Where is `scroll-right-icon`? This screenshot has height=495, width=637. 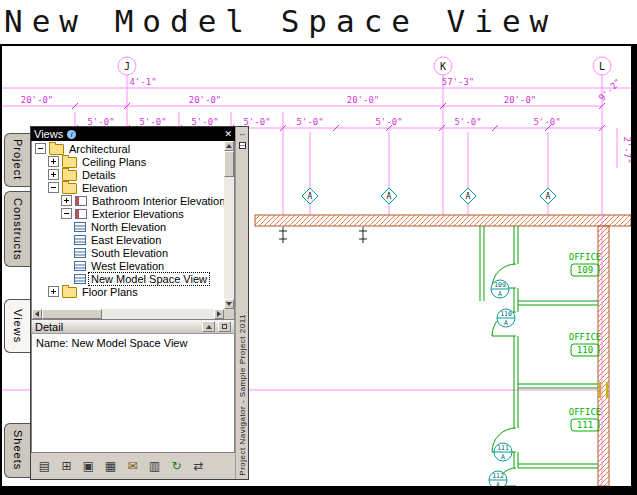 scroll-right-icon is located at coordinates (219, 314).